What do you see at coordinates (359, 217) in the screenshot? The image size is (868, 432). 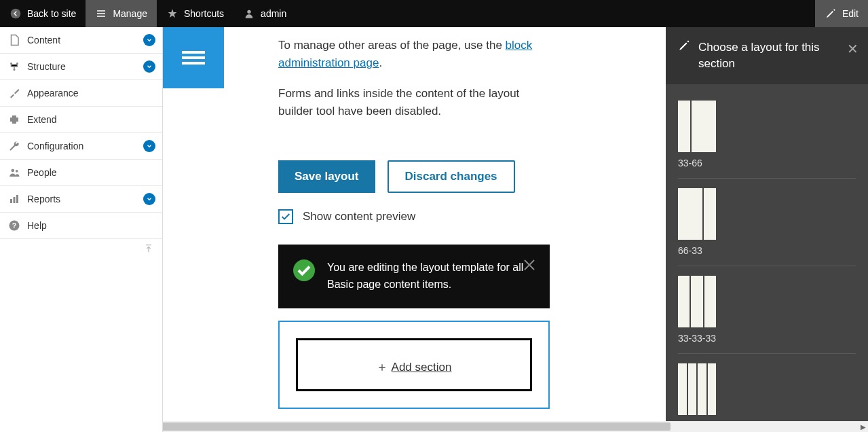 I see `show-preview-label: Show content preview` at bounding box center [359, 217].